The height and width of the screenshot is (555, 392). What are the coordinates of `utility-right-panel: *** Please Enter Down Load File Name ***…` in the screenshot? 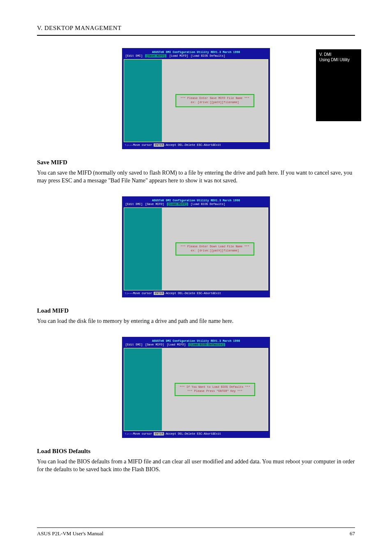 It's located at (215, 249).